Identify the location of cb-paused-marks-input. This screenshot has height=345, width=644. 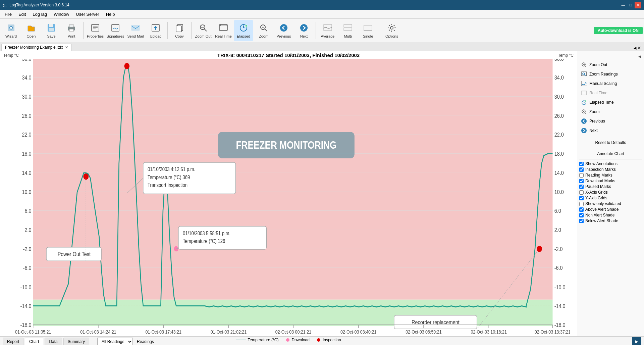
(582, 187).